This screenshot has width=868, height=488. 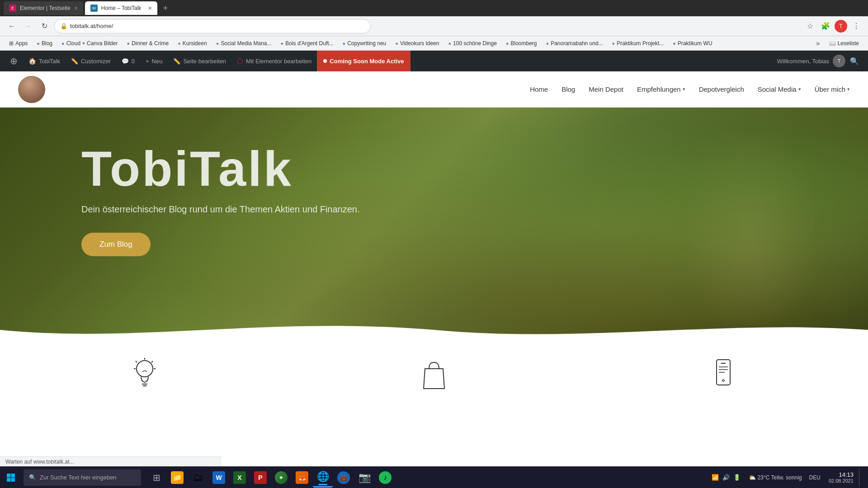 I want to click on taskbar-app-spotify: ♪, so click(x=385, y=478).